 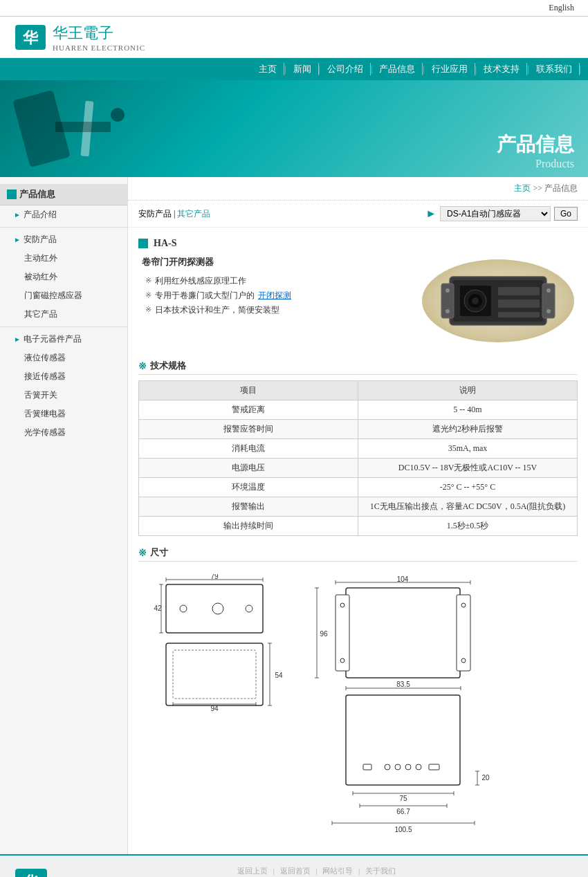 What do you see at coordinates (303, 69) in the screenshot?
I see `nav-news: 新闻` at bounding box center [303, 69].